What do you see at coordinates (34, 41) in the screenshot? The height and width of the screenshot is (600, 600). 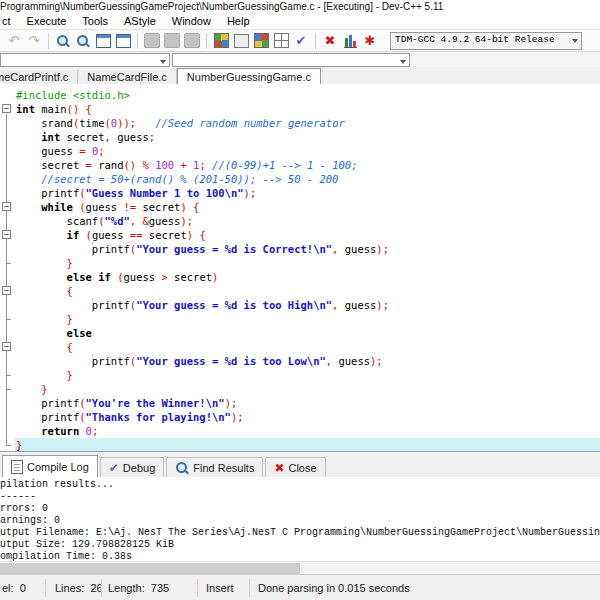 I see `redo-icon: ↷` at bounding box center [34, 41].